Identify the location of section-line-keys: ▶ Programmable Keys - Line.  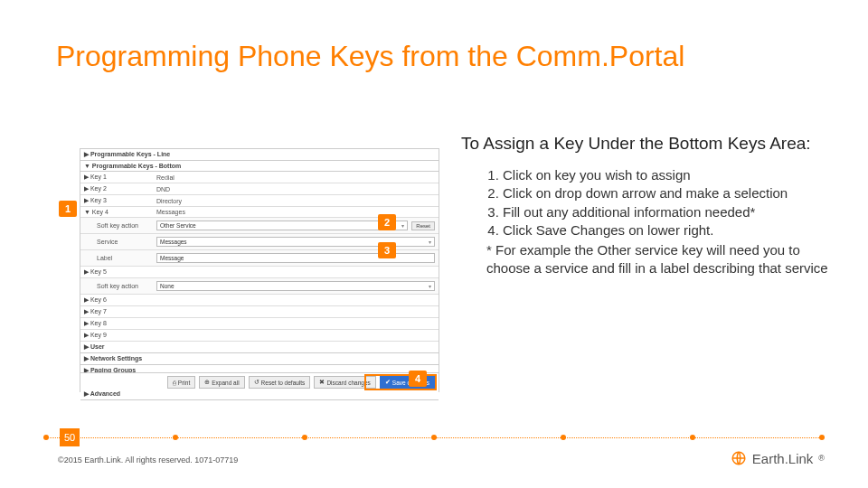
(259, 155).